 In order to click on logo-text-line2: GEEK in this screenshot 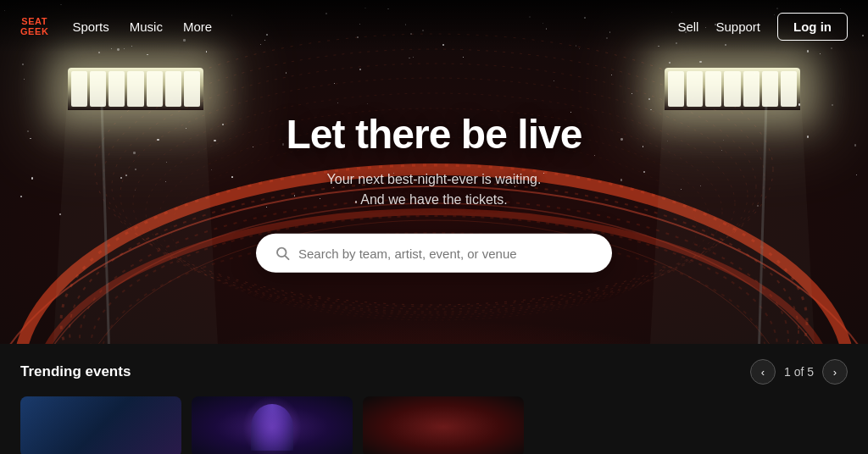, I will do `click(34, 31)`.